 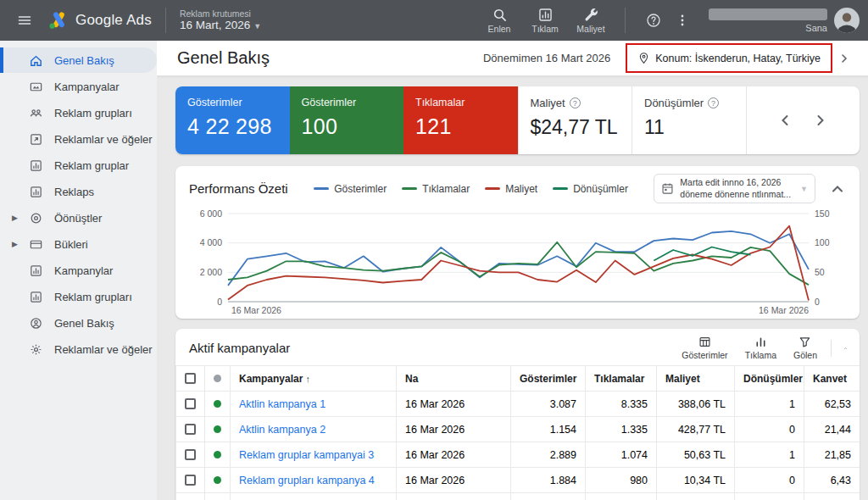 What do you see at coordinates (689, 127) in the screenshot?
I see `scorecard-value: 11` at bounding box center [689, 127].